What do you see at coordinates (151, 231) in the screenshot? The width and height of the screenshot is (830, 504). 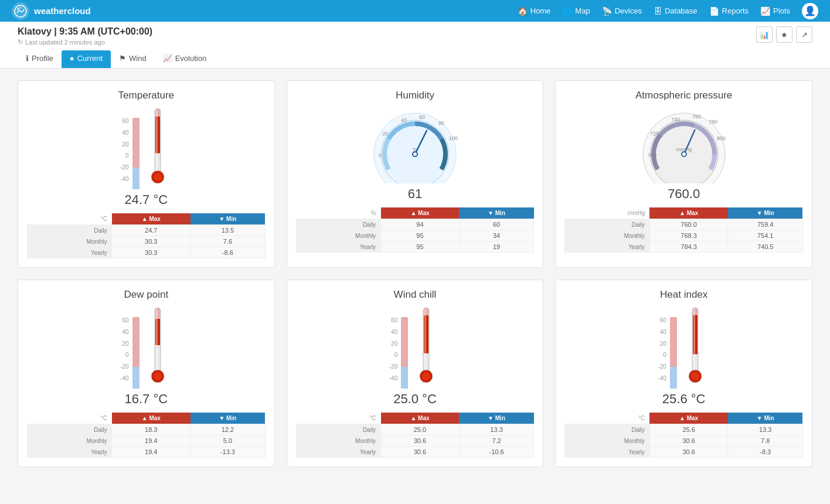 I see `row-max-0: 24.7` at bounding box center [151, 231].